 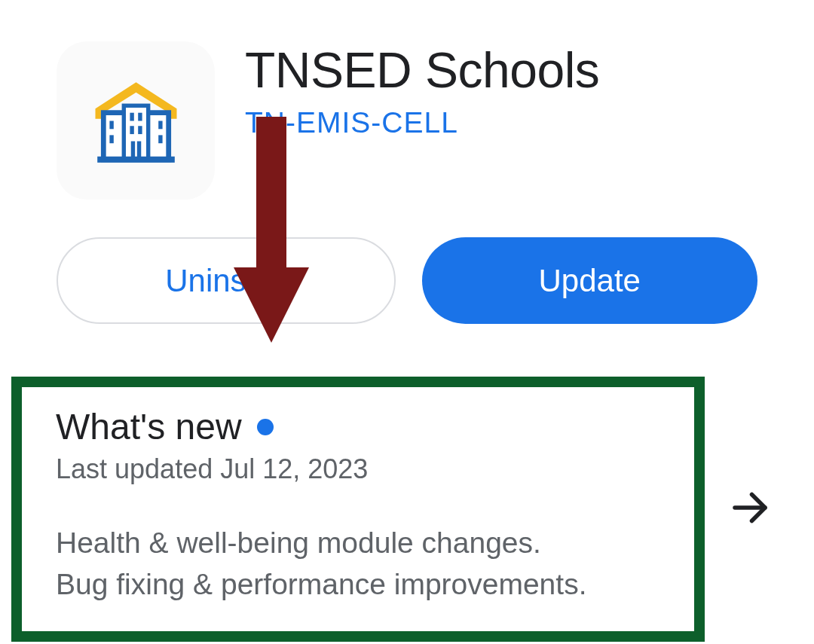 What do you see at coordinates (136, 121) in the screenshot?
I see `app-icon` at bounding box center [136, 121].